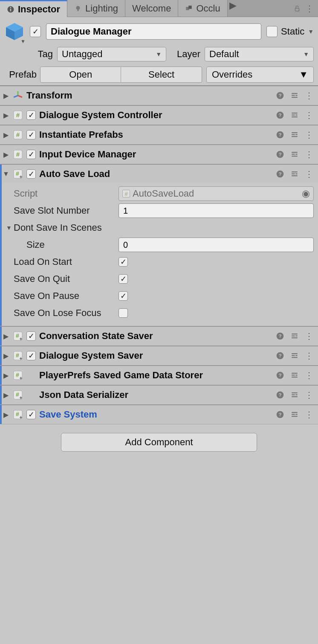 The width and height of the screenshot is (318, 644). What do you see at coordinates (260, 75) in the screenshot?
I see `prefab-overrides-dropdown: Overrides ▼` at bounding box center [260, 75].